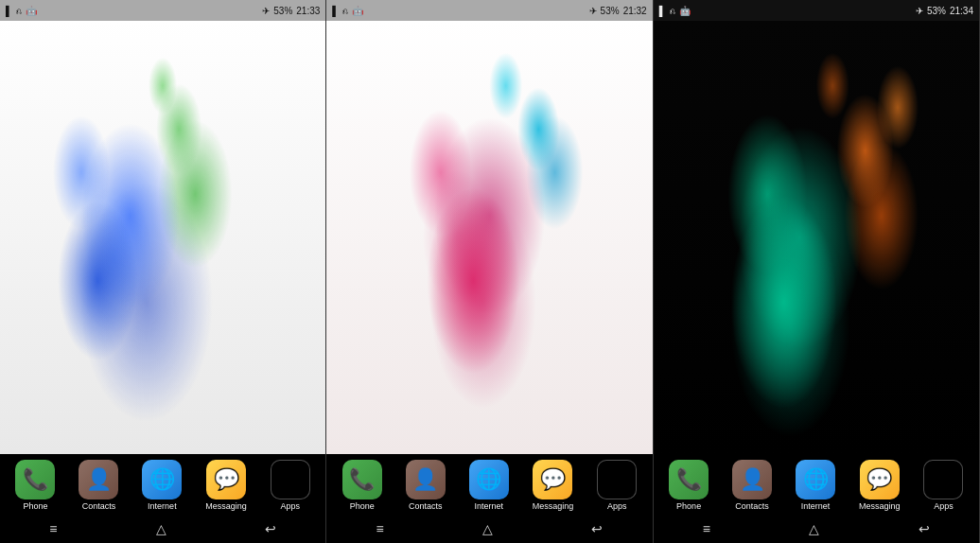  I want to click on dock-internet-1: 🌐 Internet, so click(162, 485).